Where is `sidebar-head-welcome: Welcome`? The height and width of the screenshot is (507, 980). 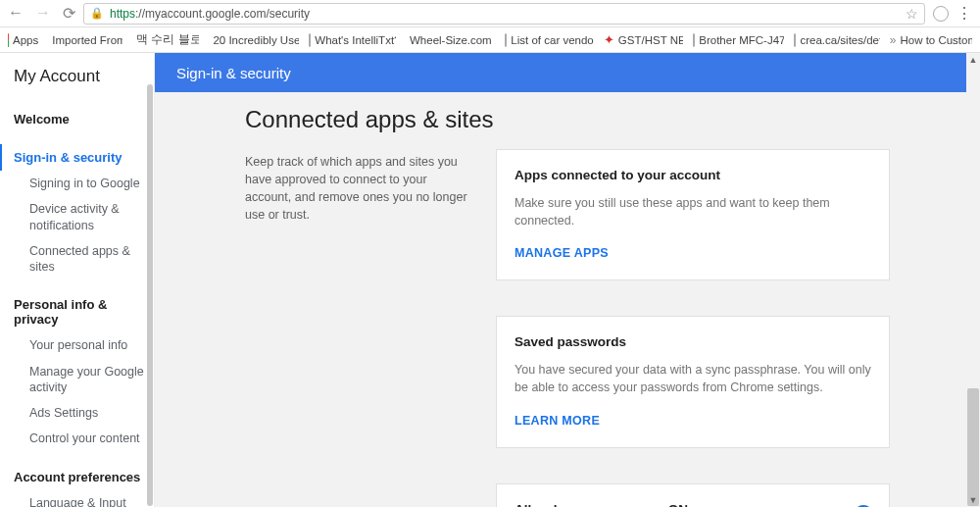 sidebar-head-welcome: Welcome is located at coordinates (84, 120).